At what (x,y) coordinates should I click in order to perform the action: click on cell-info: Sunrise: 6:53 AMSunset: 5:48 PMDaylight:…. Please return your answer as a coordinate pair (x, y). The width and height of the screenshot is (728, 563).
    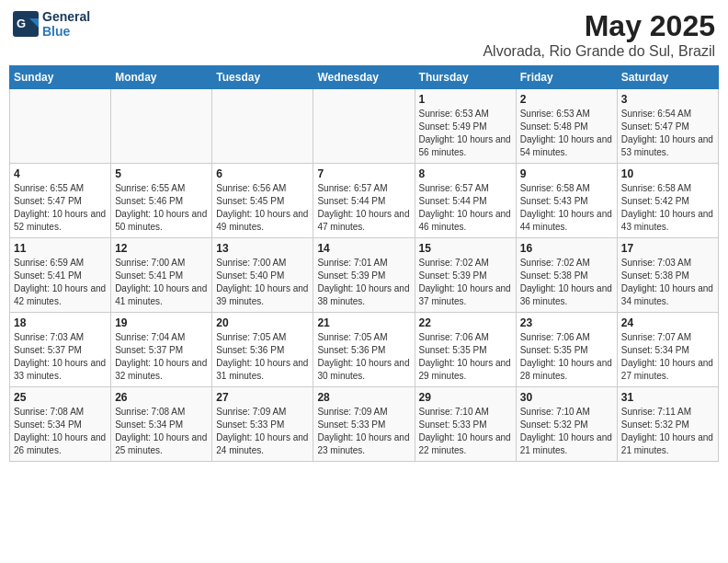
    Looking at the image, I should click on (566, 133).